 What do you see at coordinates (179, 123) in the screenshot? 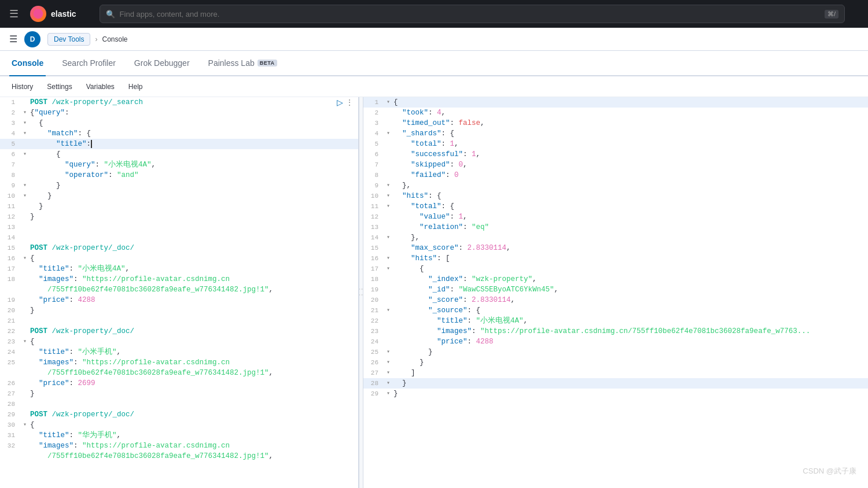
I see `editor-line-3: 3 ▾ {` at bounding box center [179, 123].